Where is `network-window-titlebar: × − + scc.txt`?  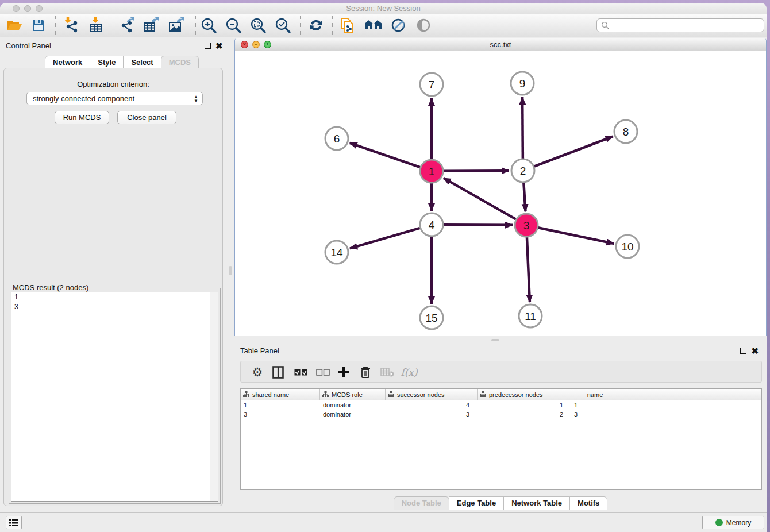 network-window-titlebar: × − + scc.txt is located at coordinates (500, 45).